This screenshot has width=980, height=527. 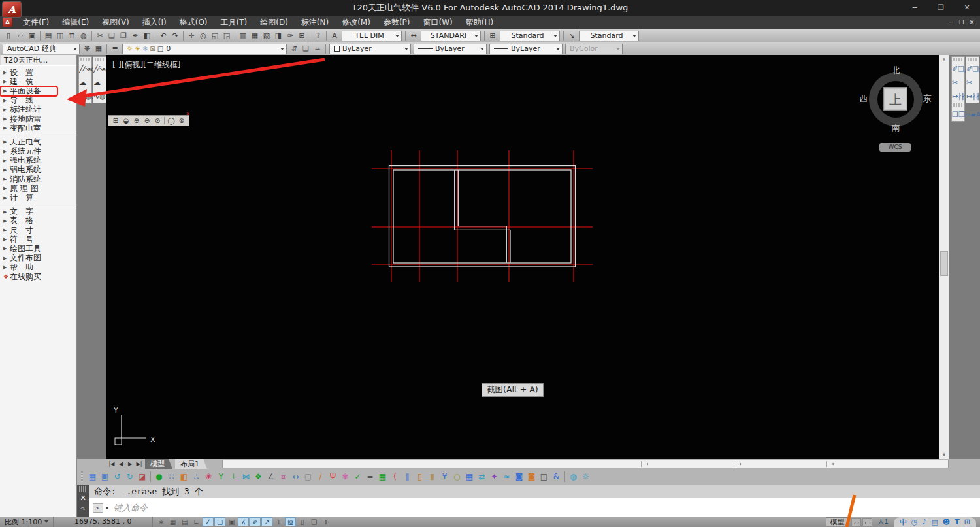 What do you see at coordinates (116, 120) in the screenshot?
I see `viewport-grid-icon: ⊞` at bounding box center [116, 120].